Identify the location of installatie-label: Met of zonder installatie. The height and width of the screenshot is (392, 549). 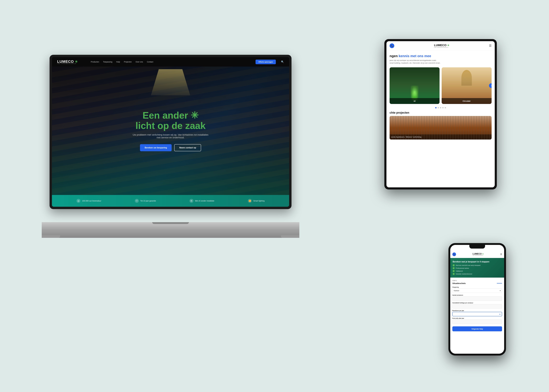
(205, 201).